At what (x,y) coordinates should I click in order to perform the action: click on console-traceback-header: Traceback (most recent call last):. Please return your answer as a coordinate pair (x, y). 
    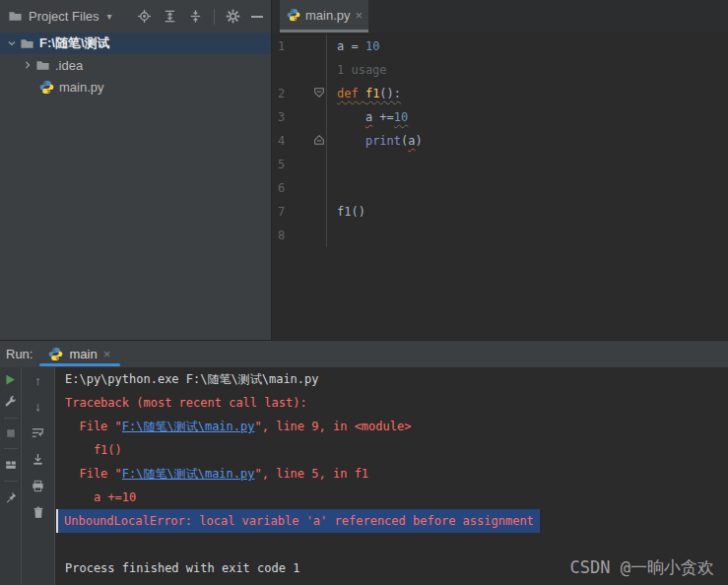
    Looking at the image, I should click on (396, 403).